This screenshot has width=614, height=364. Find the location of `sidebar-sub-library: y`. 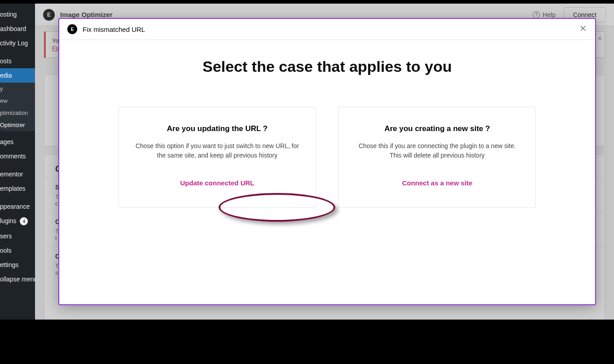

sidebar-sub-library: y is located at coordinates (18, 89).